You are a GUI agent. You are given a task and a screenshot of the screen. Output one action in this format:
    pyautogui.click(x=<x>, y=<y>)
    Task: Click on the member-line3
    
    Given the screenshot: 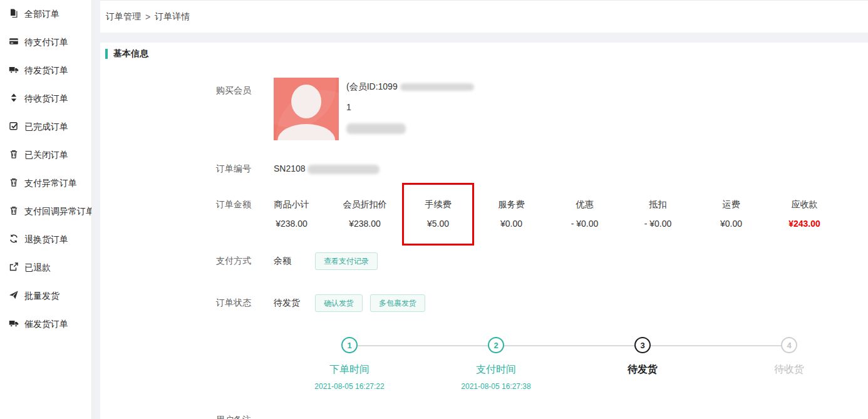 What is the action you would take?
    pyautogui.click(x=410, y=128)
    